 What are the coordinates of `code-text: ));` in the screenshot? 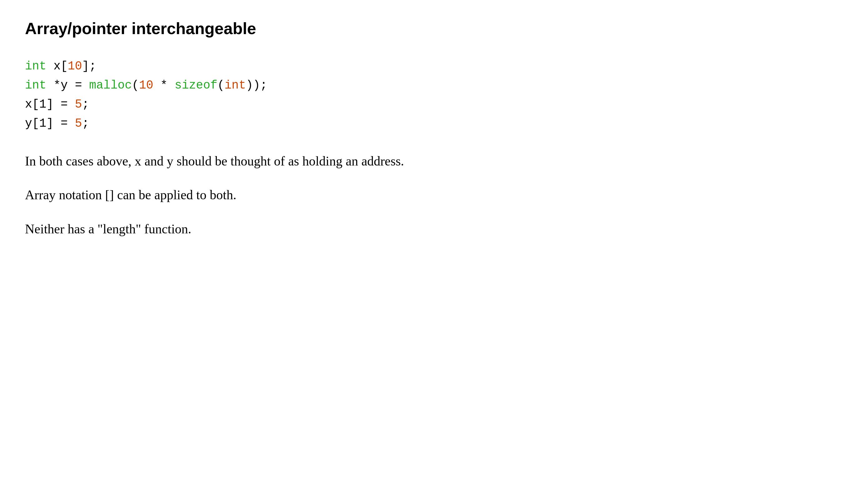 It's located at (257, 85).